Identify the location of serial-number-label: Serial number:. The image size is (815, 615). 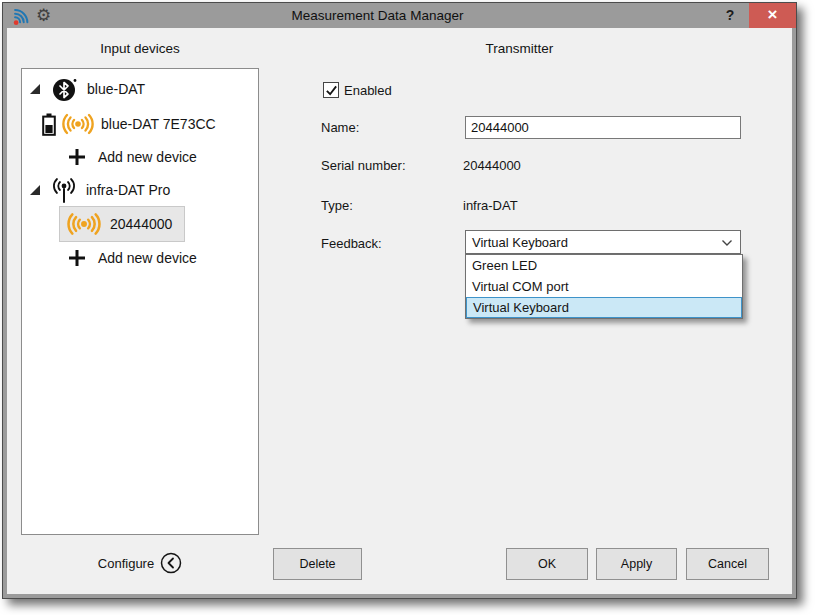
(364, 166).